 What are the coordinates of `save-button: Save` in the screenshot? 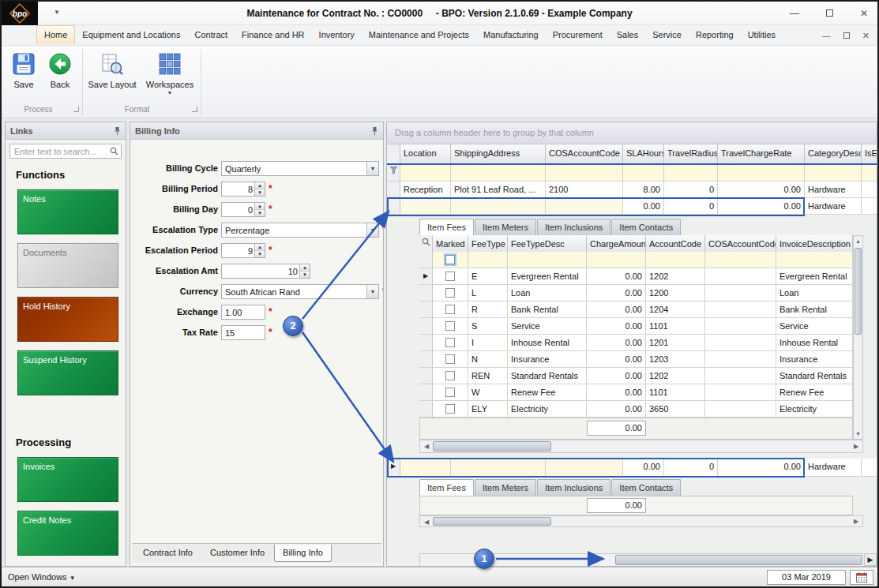 It's located at (24, 69).